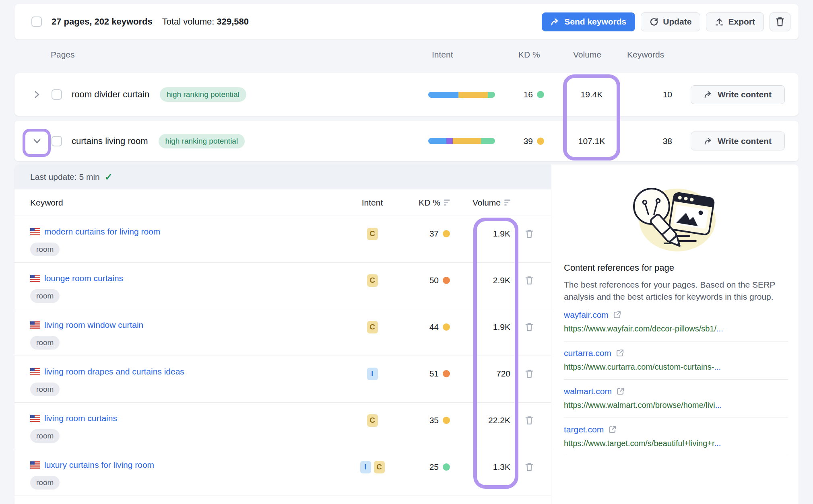  Describe the element at coordinates (406, 95) in the screenshot. I see `page-row-room-divider-curtain: room divider curtain high ranking potent…` at that location.